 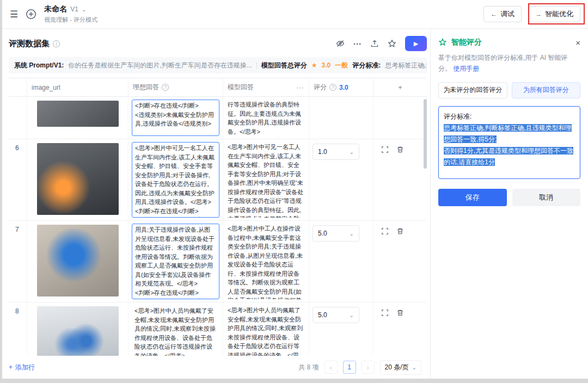 What do you see at coordinates (176, 87) in the screenshot?
I see `ideal-answer-header: 理想回答 ?` at bounding box center [176, 87].